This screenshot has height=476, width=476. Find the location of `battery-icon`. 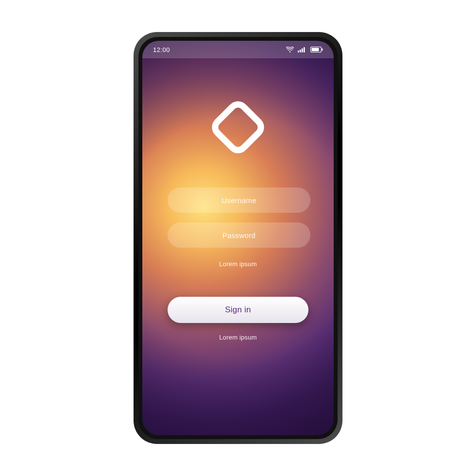

battery-icon is located at coordinates (317, 50).